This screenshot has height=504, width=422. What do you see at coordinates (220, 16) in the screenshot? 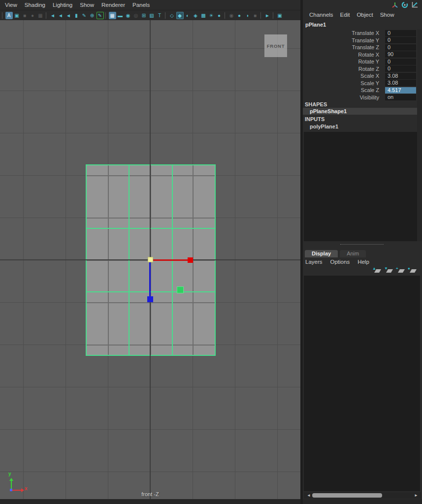
I see `shadows-icon: ●` at bounding box center [220, 16].